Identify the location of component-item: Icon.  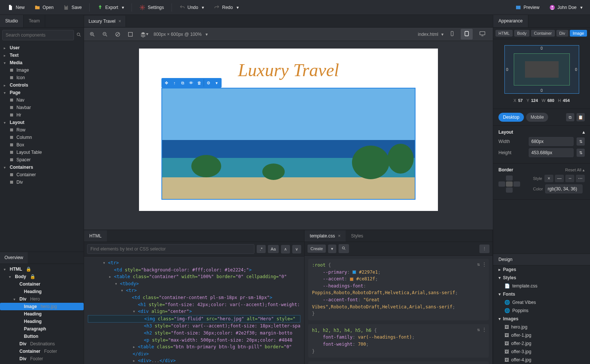
(42, 78).